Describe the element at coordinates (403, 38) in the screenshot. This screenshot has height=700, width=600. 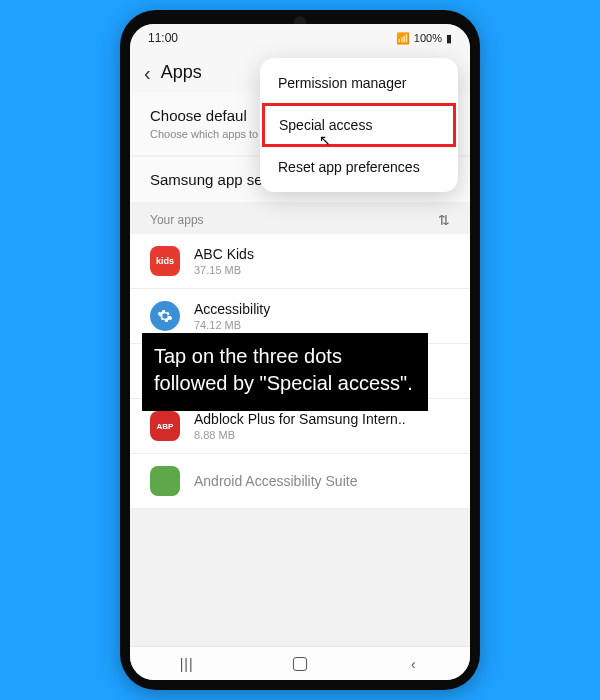
I see `signal-icon: 📶` at that location.